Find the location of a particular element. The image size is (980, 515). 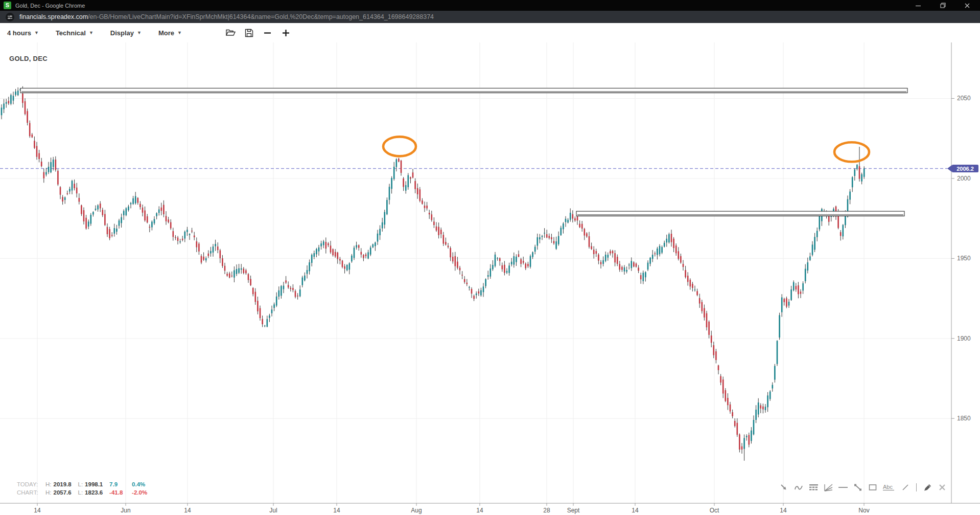

display-dropdown: Display▼ is located at coordinates (126, 33).